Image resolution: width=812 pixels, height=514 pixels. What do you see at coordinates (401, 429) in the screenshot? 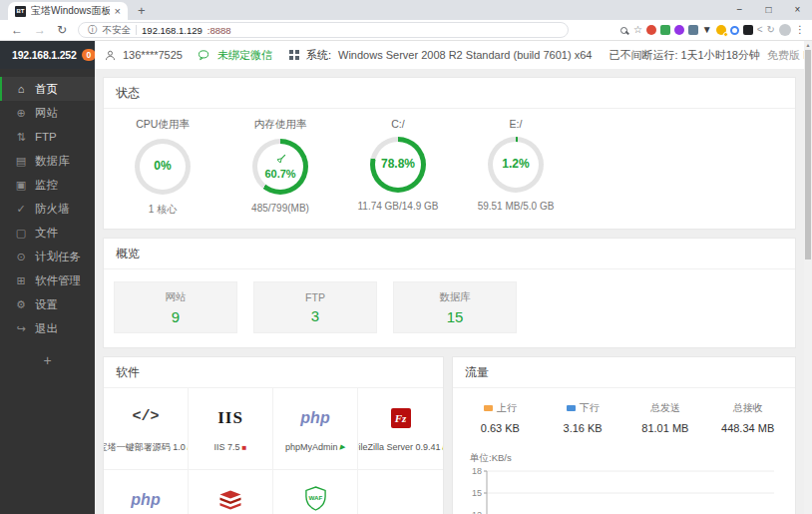
I see `software-item-FileZilla Server 0.9.41: FzFileZilla Server 0.9.41 ▶` at bounding box center [401, 429].